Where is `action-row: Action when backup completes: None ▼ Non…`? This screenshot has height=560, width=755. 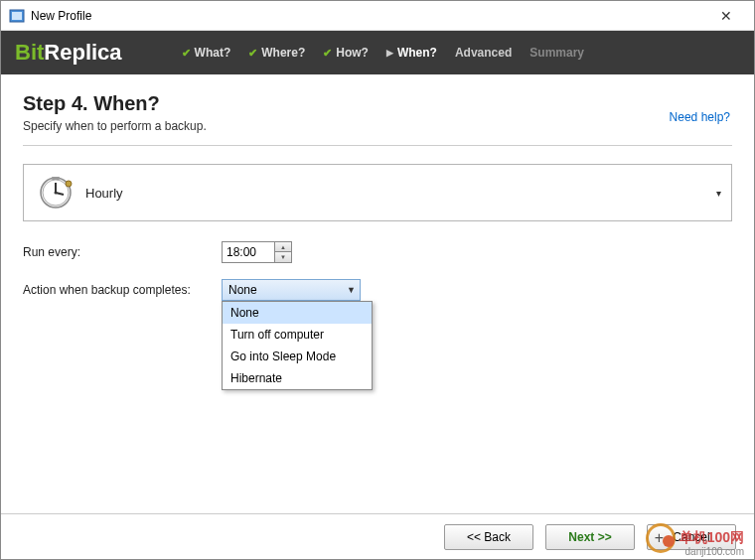 action-row: Action when backup completes: None ▼ Non… is located at coordinates (378, 290).